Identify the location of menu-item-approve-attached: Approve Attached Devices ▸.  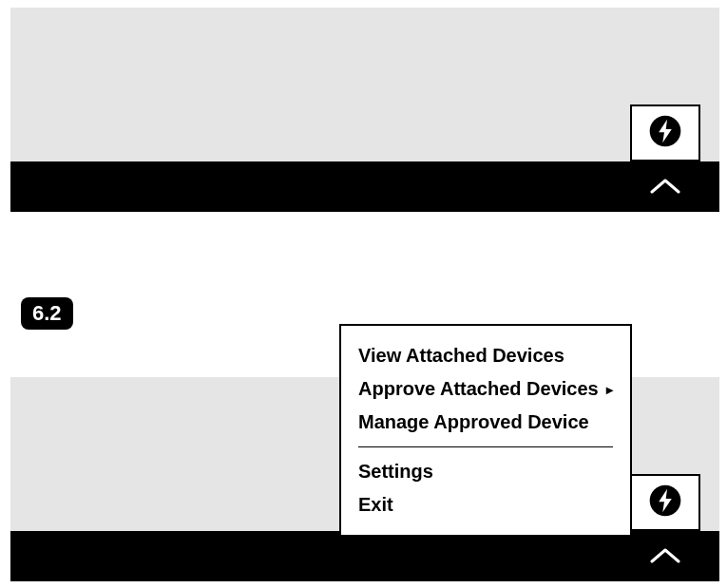
(486, 389).